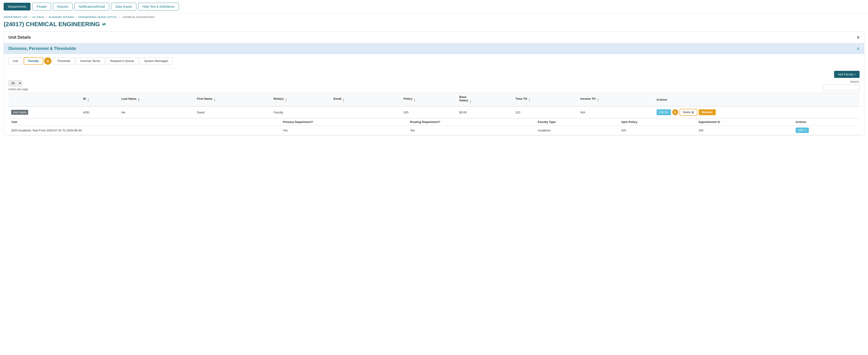 The height and width of the screenshot is (355, 868). What do you see at coordinates (826, 122) in the screenshot?
I see `dth-actions: Actions` at bounding box center [826, 122].